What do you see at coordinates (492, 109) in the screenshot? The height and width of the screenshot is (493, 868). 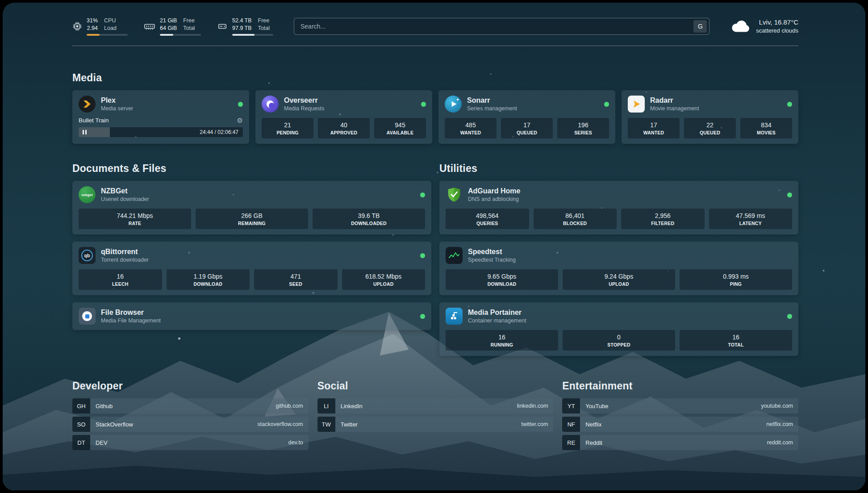 I see `sonarr-subtitle: Series management` at bounding box center [492, 109].